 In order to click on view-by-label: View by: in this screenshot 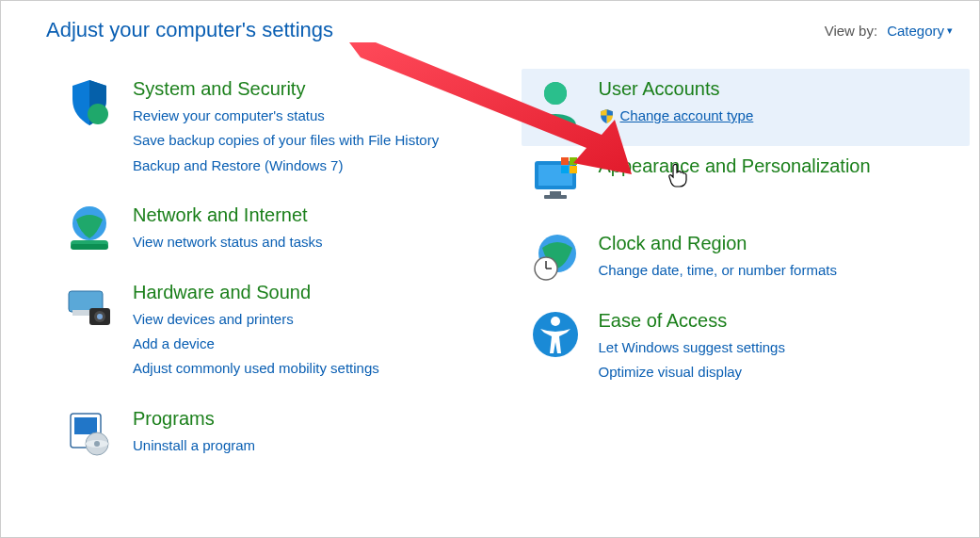, I will do `click(851, 30)`.